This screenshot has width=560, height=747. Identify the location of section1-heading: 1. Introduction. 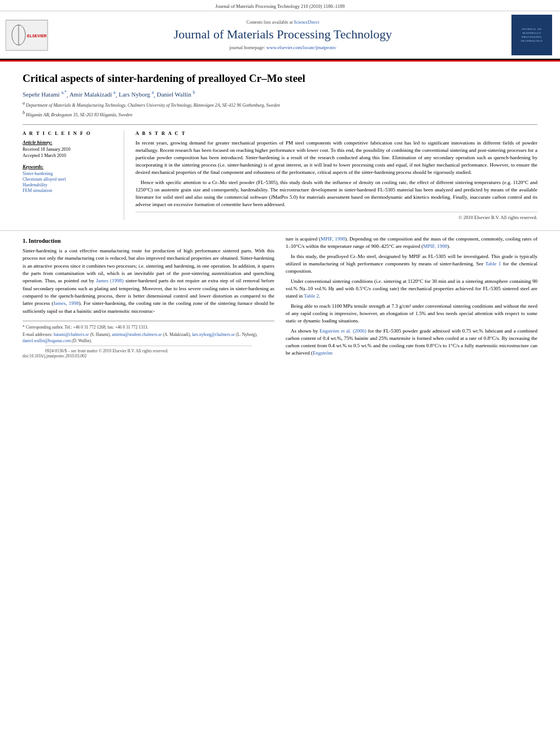
(148, 241).